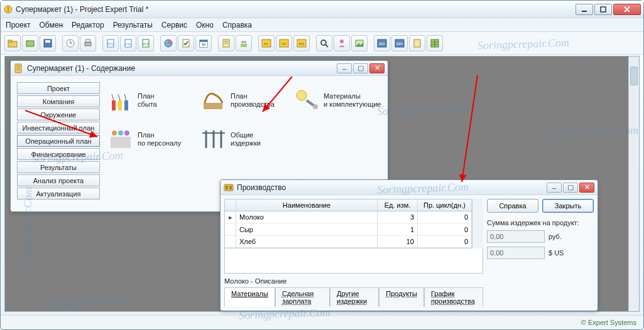 The height and width of the screenshot is (330, 644). I want to click on folder-icon, so click(30, 43).